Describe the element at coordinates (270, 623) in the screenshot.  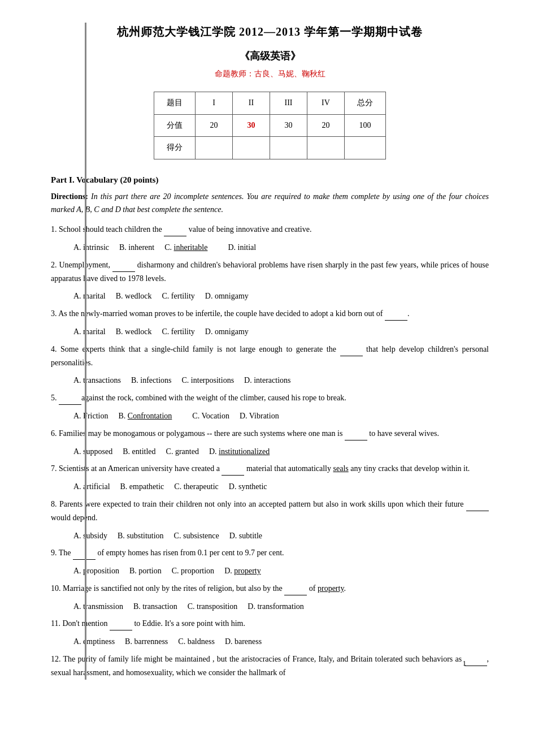
I see `question-11: 11. Don't mention to Eddie. It's a sore …` at that location.